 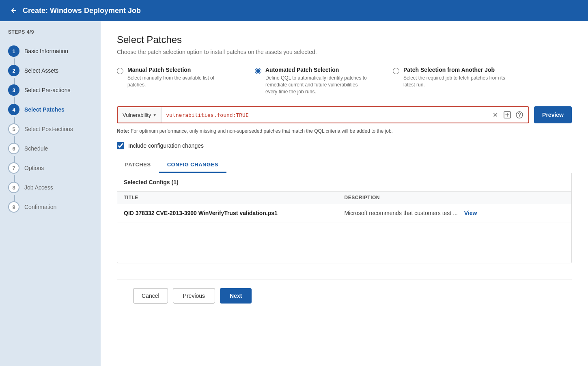 What do you see at coordinates (14, 187) in the screenshot?
I see `step-circle-8: 8` at bounding box center [14, 187].